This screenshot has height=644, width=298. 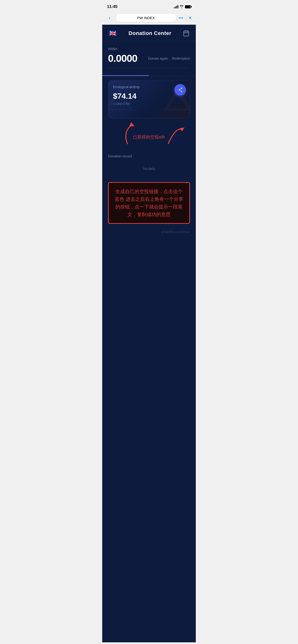 I want to click on annotation-label: 已获得的空投eth, so click(x=149, y=137).